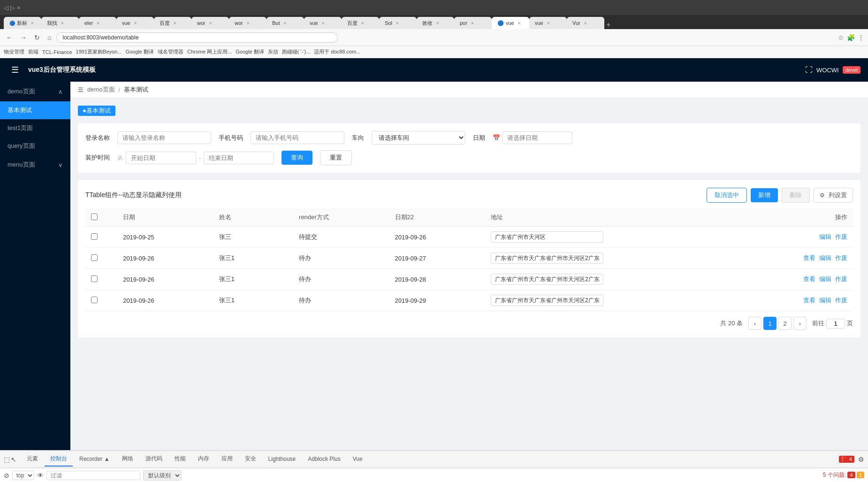 Image resolution: width=868 pixels, height=482 pixels. What do you see at coordinates (35, 128) in the screenshot?
I see `sidebar-item-test1: test1页面` at bounding box center [35, 128].